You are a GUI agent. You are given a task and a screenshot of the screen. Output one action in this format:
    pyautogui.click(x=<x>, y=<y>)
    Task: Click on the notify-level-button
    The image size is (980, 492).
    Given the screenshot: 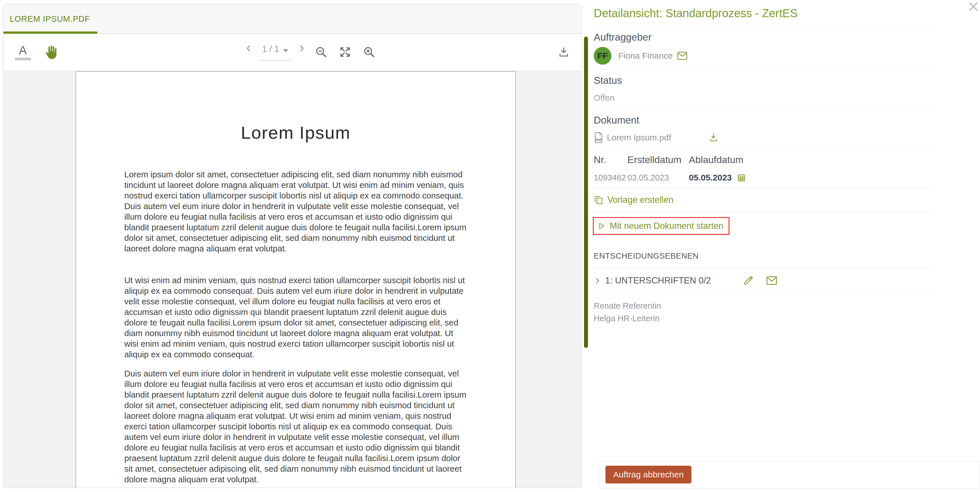 What is the action you would take?
    pyautogui.click(x=772, y=281)
    